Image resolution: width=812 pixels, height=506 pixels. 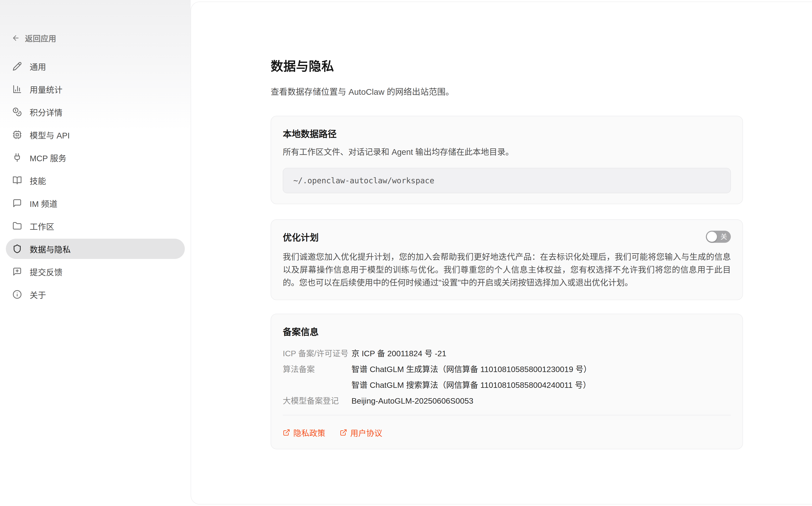 What do you see at coordinates (317, 353) in the screenshot?
I see `filing-row-label: ICP 备案/许可证号` at bounding box center [317, 353].